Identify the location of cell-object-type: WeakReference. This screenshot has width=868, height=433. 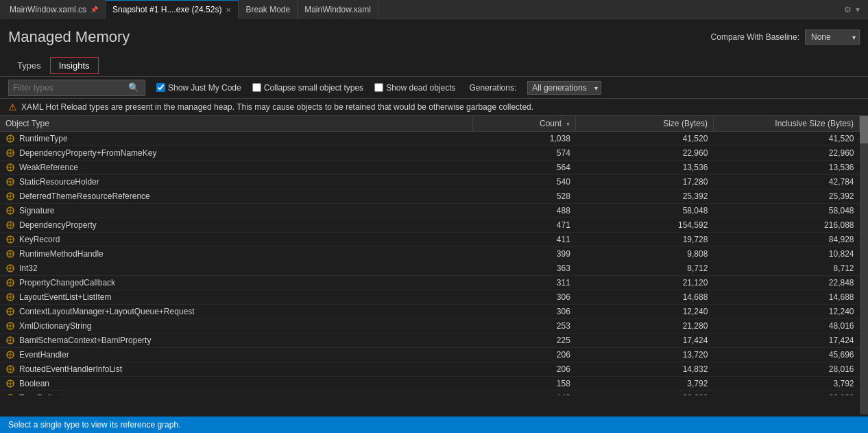
(236, 167).